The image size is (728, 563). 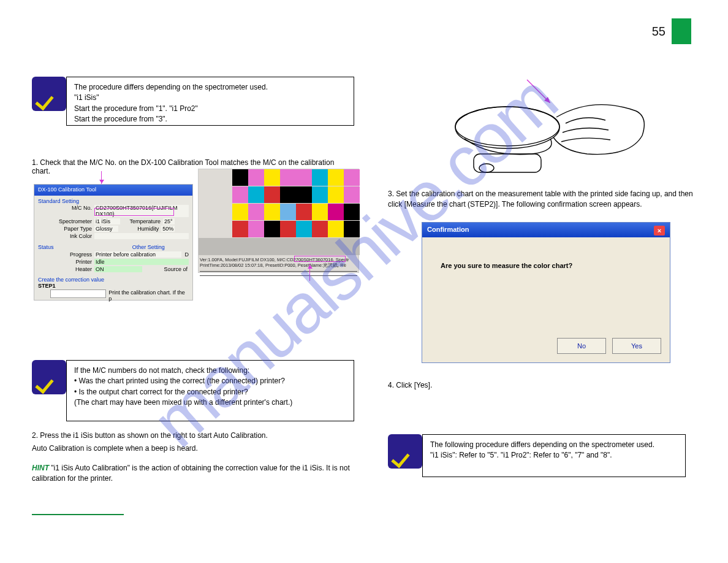 I want to click on grey-band, so click(x=279, y=247).